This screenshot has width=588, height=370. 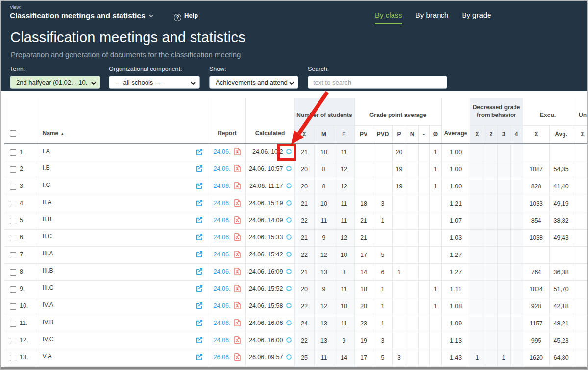 What do you see at coordinates (548, 112) in the screenshot?
I see `group-header-excused: Excu.` at bounding box center [548, 112].